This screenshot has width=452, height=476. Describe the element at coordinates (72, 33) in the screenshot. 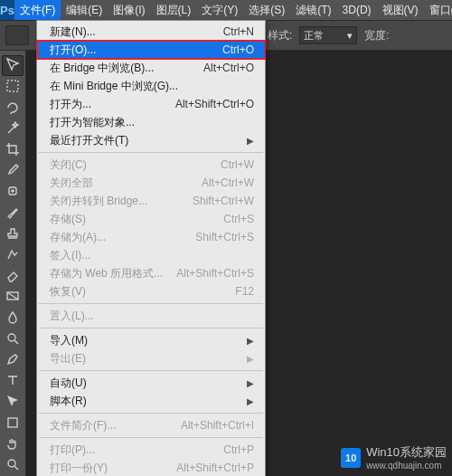

I see `menu-item-label: 新建(N)...` at that location.